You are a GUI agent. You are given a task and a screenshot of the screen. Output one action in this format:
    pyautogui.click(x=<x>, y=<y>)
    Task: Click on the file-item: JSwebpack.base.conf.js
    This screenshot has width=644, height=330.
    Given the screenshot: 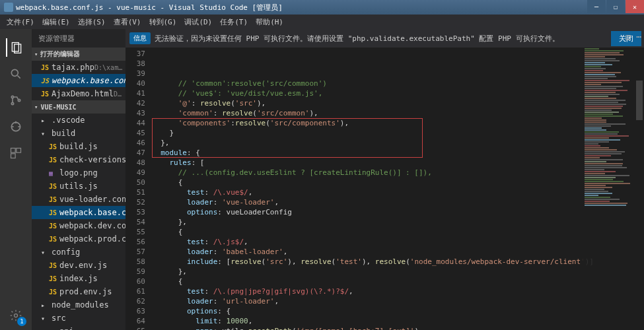 What is the action you would take?
    pyautogui.click(x=79, y=213)
    